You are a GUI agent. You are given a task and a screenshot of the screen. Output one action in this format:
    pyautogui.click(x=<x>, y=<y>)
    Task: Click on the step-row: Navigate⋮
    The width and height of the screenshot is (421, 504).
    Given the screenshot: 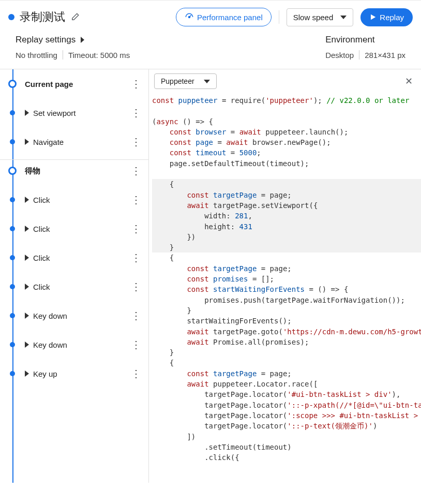 What is the action you would take?
    pyautogui.click(x=74, y=142)
    